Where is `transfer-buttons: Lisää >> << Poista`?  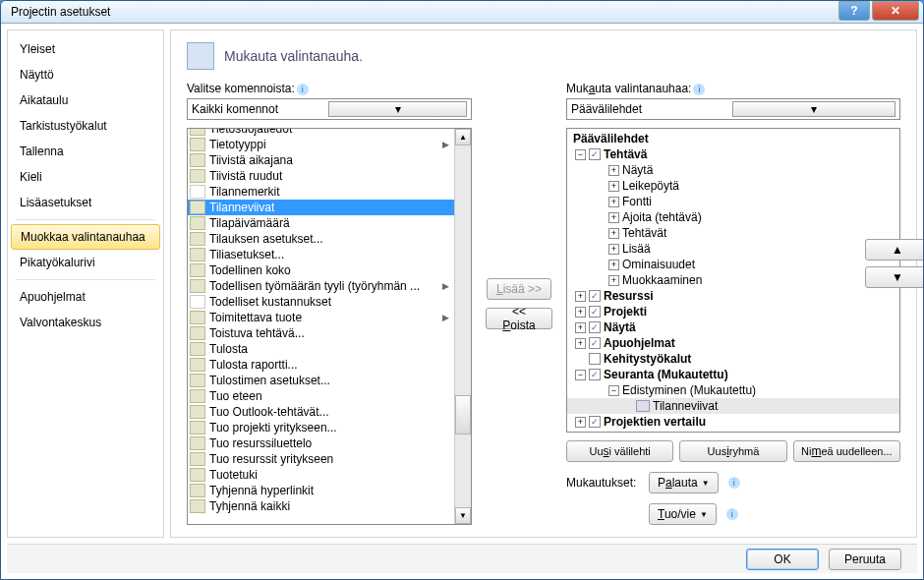 transfer-buttons: Lisää >> << Poista is located at coordinates (519, 303).